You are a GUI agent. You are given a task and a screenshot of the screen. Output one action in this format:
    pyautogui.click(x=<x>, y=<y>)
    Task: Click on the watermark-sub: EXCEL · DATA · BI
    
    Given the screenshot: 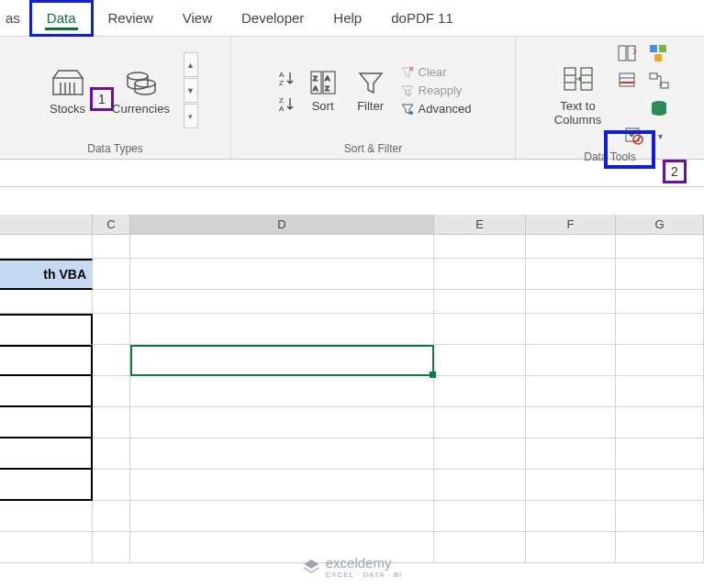 What is the action you would take?
    pyautogui.click(x=364, y=574)
    